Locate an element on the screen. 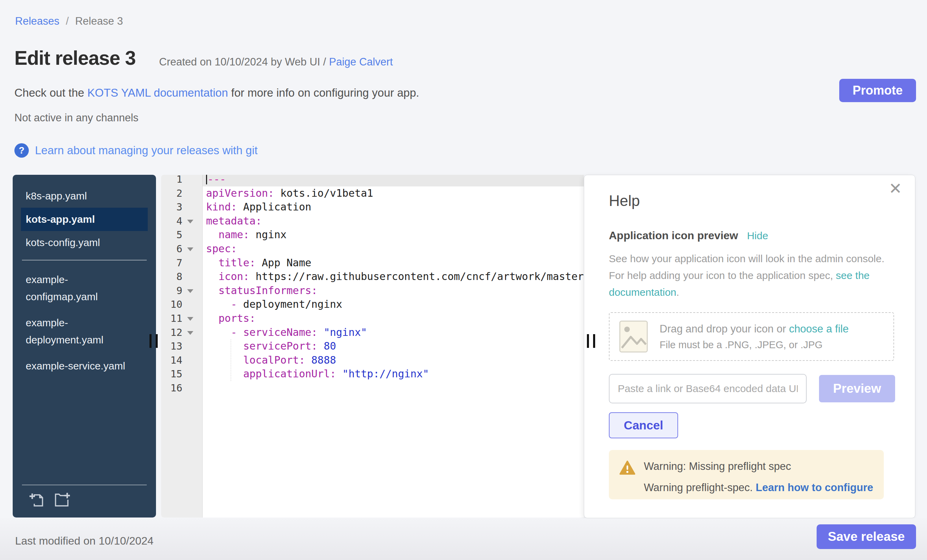 The height and width of the screenshot is (560, 927). learn-how-to-configure-link: Learn how to configure is located at coordinates (814, 487).